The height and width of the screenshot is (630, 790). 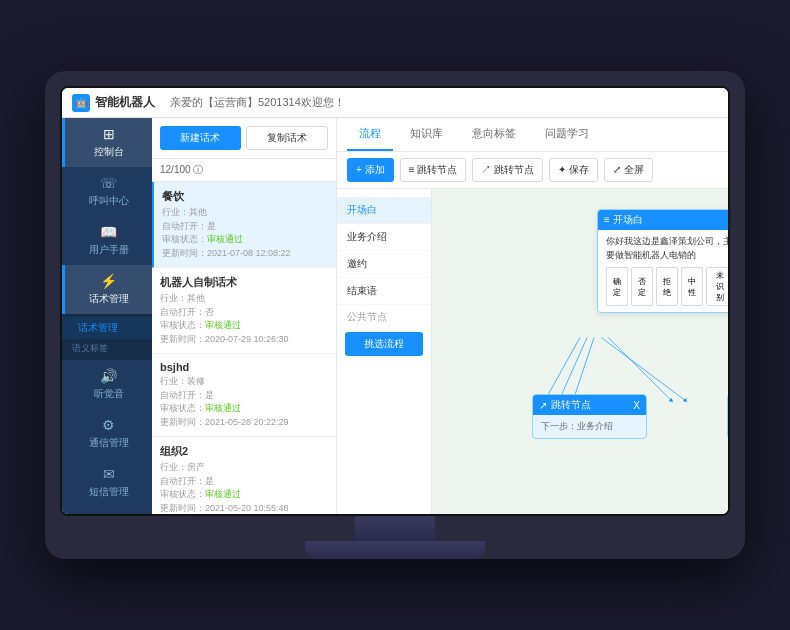 What do you see at coordinates (108, 281) in the screenshot?
I see `skills-icon: ⚡` at bounding box center [108, 281].